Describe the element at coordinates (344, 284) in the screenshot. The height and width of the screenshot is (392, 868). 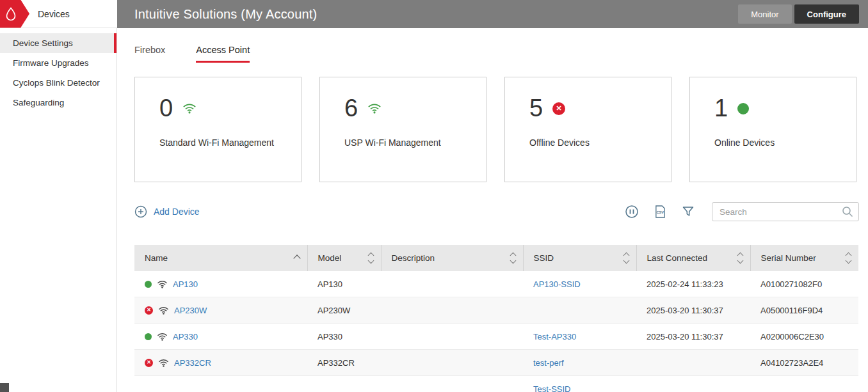
I see `model-cell: AP130` at that location.